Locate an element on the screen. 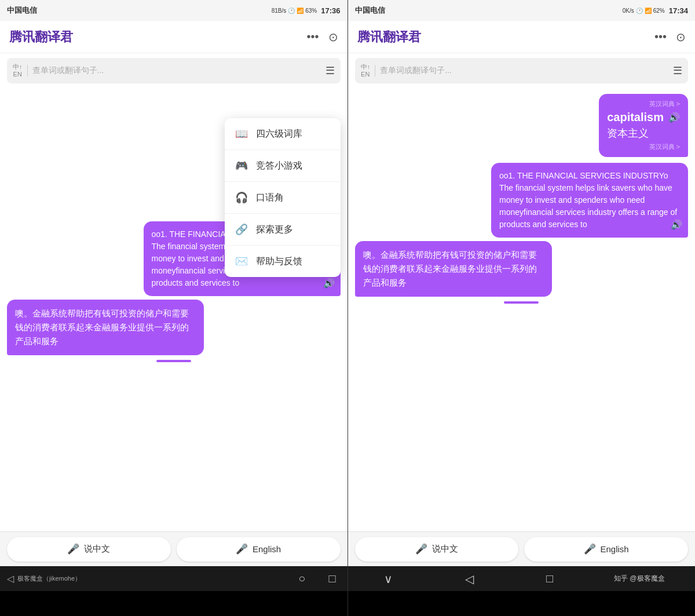  battery-right: 62% is located at coordinates (659, 10).